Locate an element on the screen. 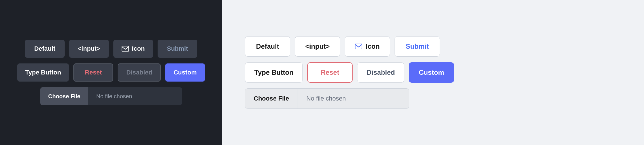  light-row-1: Default <input> Icon Submit is located at coordinates (342, 46).